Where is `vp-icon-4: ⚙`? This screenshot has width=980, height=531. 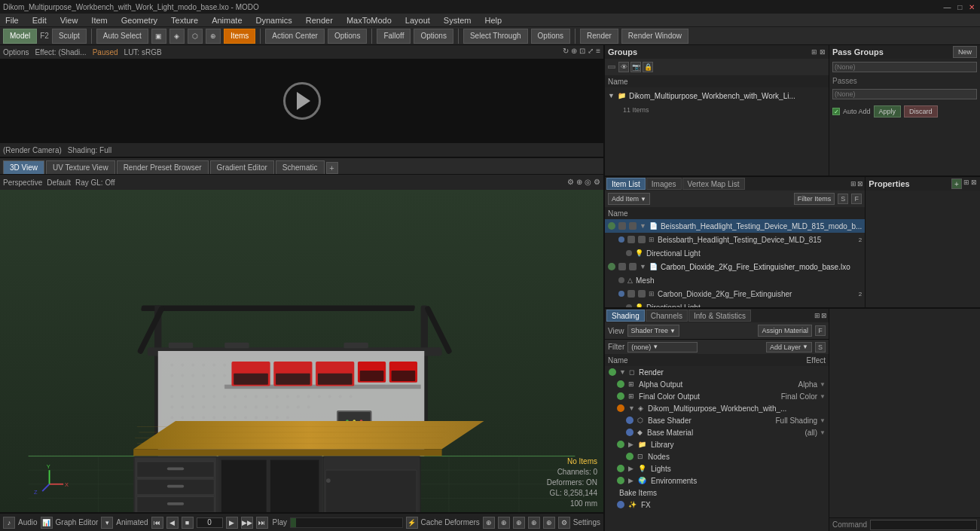 vp-icon-4: ⚙ is located at coordinates (597, 182).